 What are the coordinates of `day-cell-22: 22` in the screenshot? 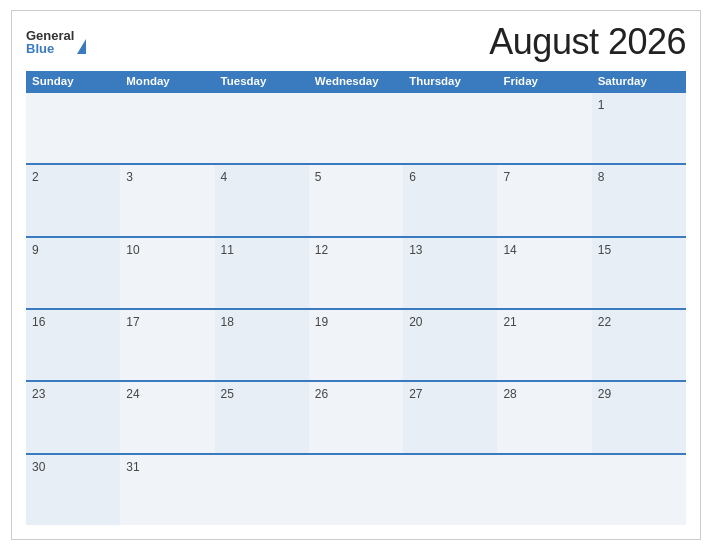 It's located at (639, 345).